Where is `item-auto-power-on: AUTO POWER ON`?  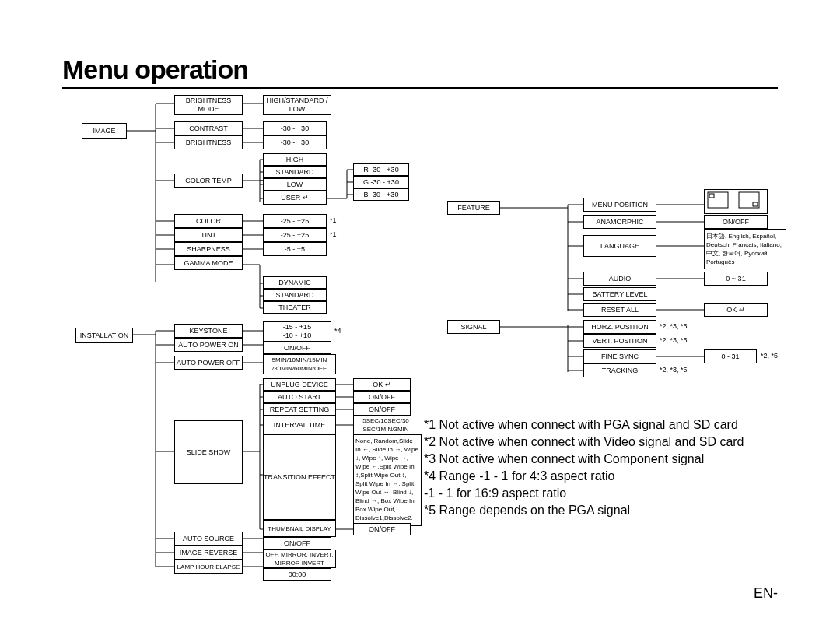
item-auto-power-on: AUTO POWER ON is located at coordinates (208, 345).